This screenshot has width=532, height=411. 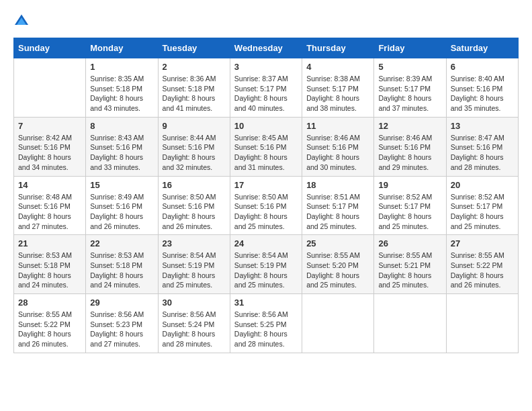 I want to click on calendar-cell: 9Sunrise: 8:44 AM Sunset: 5:16 PM Daylig…, so click(x=193, y=146).